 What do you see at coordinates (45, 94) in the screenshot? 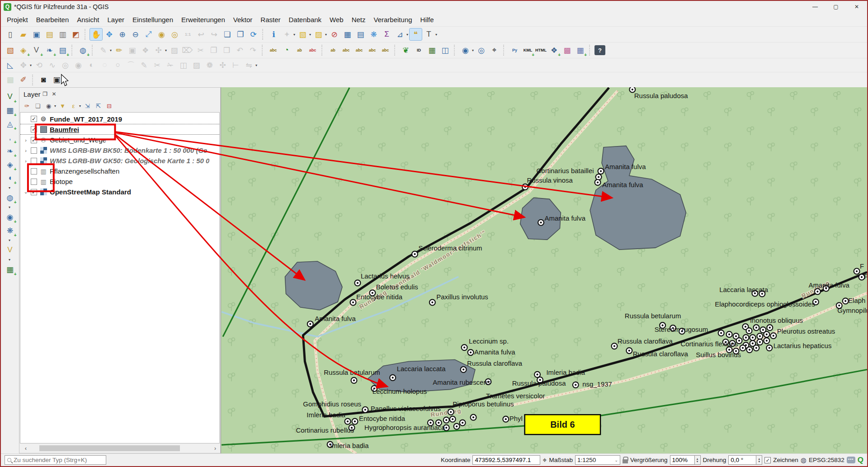
I see `panel-float-button: ❐` at bounding box center [45, 94].